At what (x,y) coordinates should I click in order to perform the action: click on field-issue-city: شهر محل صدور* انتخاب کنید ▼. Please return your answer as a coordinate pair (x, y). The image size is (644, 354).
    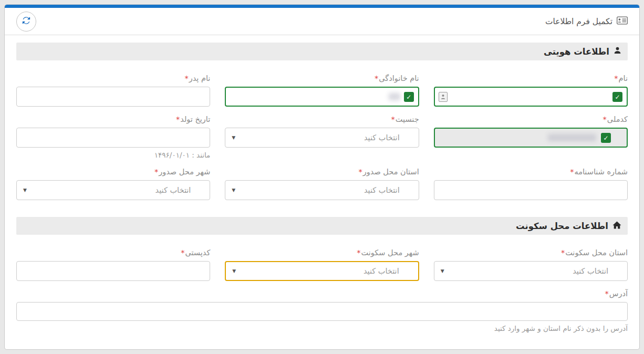
    Looking at the image, I should click on (113, 183).